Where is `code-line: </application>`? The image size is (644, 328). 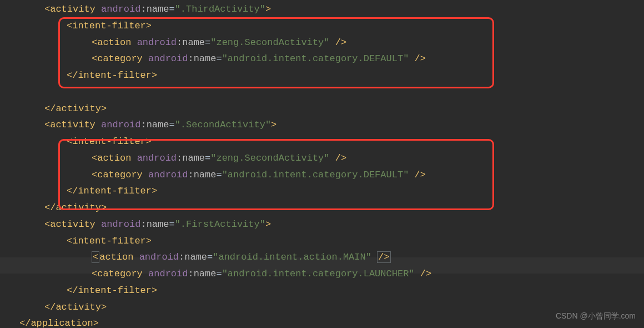
code-line: </application> is located at coordinates (322, 321).